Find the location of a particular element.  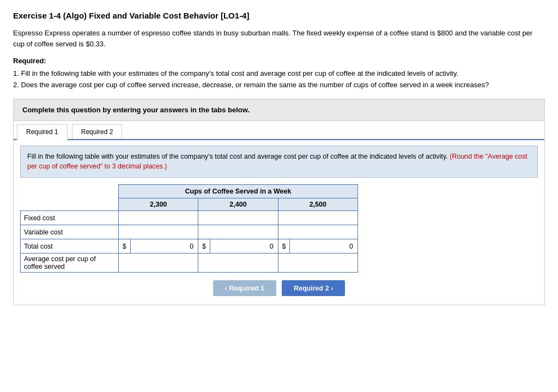

tab-row: Required 1 Required 2 is located at coordinates (279, 131).